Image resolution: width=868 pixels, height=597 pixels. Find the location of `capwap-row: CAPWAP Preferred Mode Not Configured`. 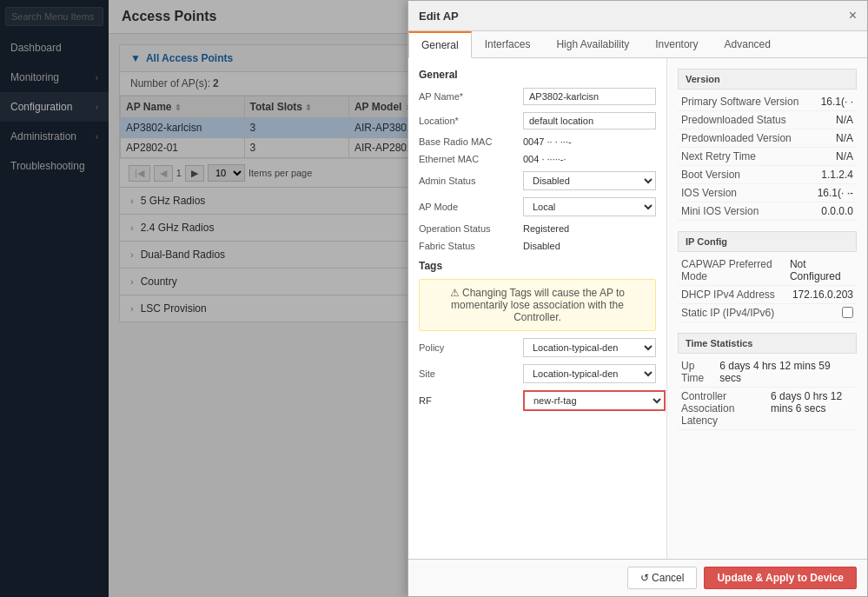

capwap-row: CAPWAP Preferred Mode Not Configured is located at coordinates (767, 271).